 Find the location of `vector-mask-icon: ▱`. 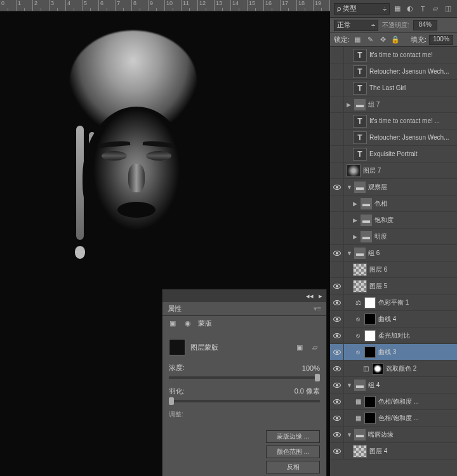

vector-mask-icon: ▱ is located at coordinates (315, 347).